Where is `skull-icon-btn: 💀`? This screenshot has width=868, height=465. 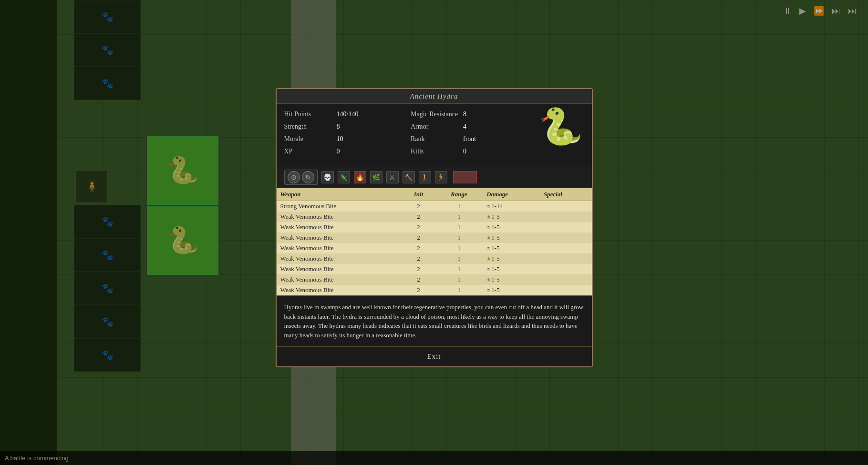 skull-icon-btn: 💀 is located at coordinates (328, 177).